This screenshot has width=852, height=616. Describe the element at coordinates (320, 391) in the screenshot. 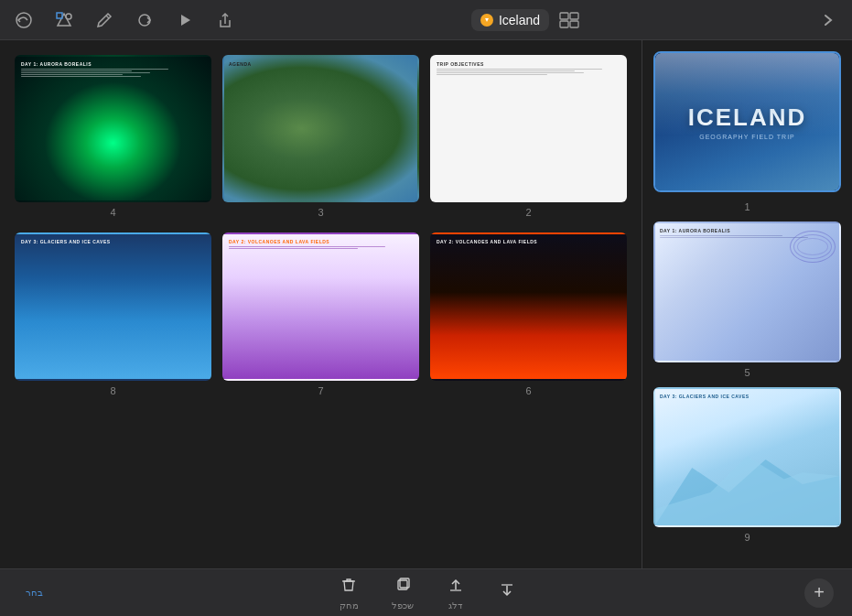

I see `slide-num-7: 7` at that location.